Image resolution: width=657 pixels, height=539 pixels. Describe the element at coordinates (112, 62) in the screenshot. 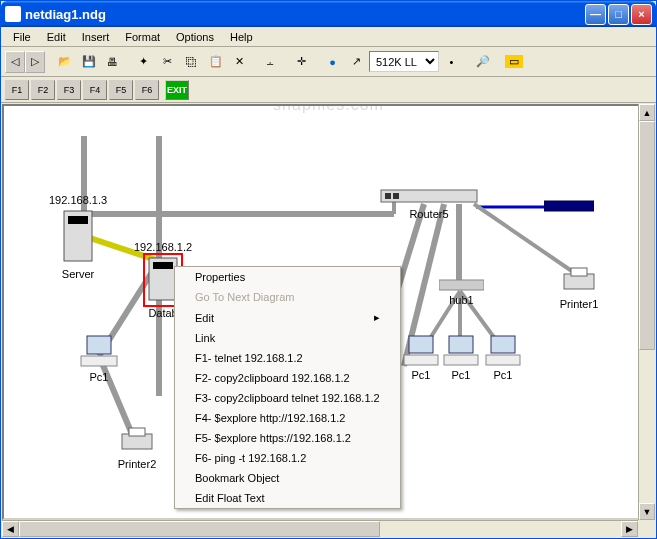

I see `print-button: 🖶` at that location.